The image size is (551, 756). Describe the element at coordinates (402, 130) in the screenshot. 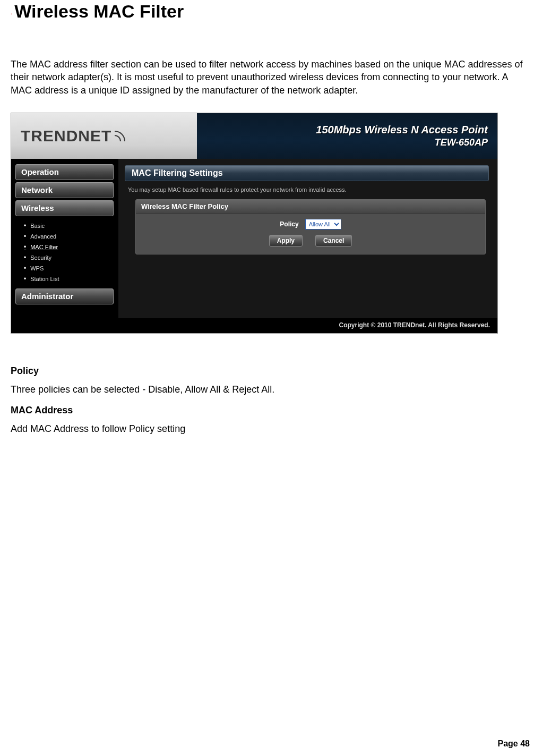

I see `product-name: 150Mbps Wireless N Access Point` at that location.